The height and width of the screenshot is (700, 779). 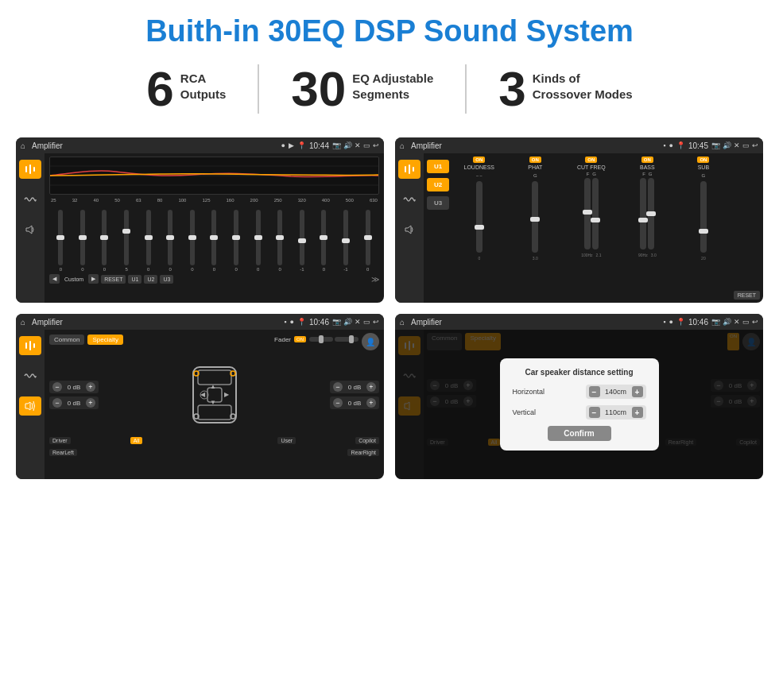 I want to click on eq-graph, so click(x=215, y=176).